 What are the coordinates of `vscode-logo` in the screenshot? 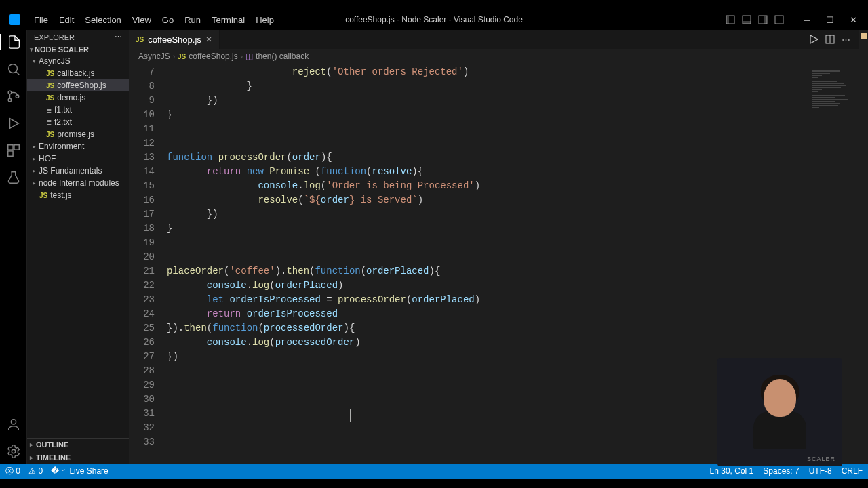 It's located at (15, 20).